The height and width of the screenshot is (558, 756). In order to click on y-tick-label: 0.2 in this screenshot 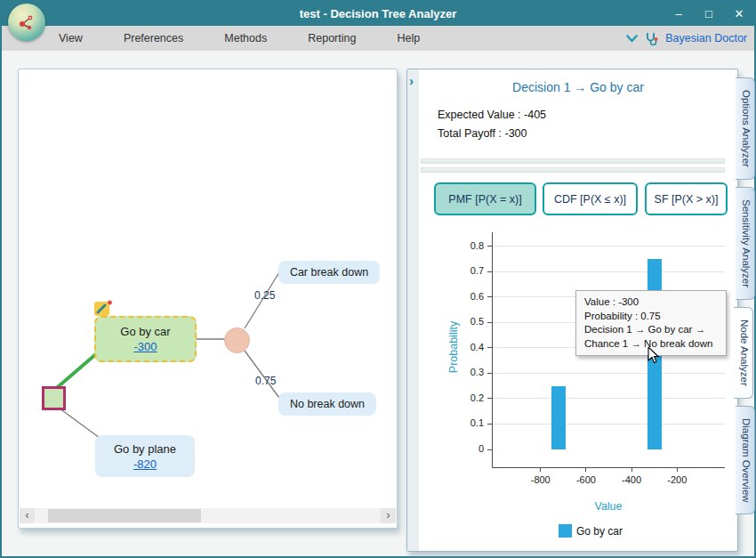, I will do `click(469, 398)`.